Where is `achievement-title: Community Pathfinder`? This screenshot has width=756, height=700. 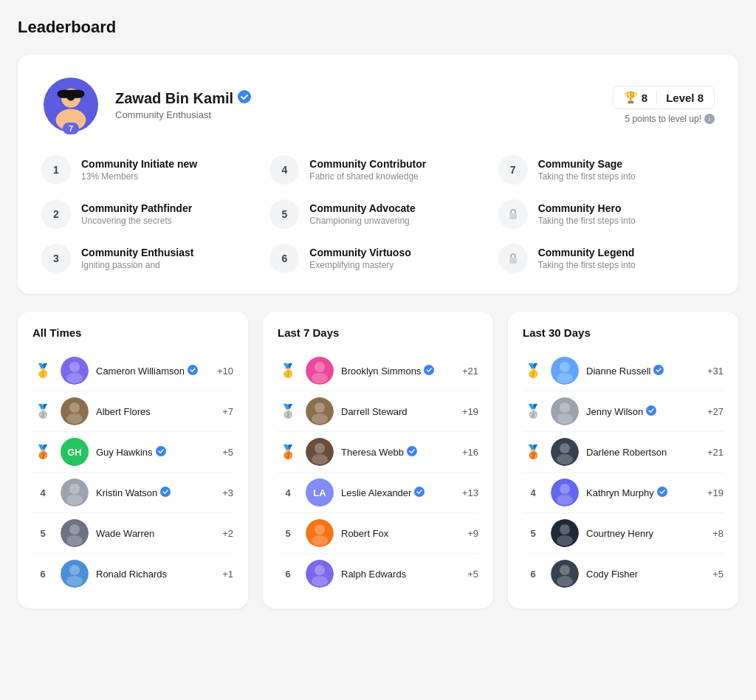 achievement-title: Community Pathfinder is located at coordinates (137, 208).